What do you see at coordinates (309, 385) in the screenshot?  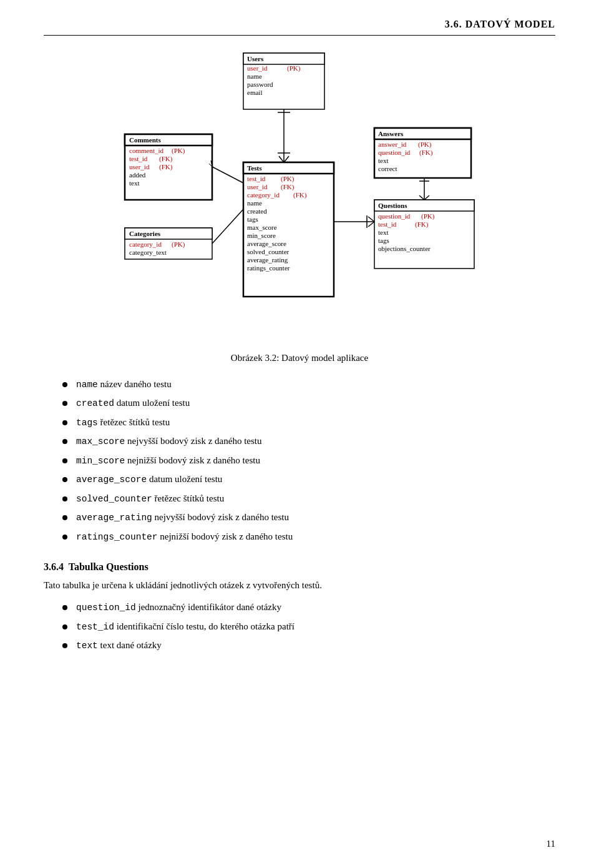 I see `list-item: name název daného testu` at bounding box center [309, 385].